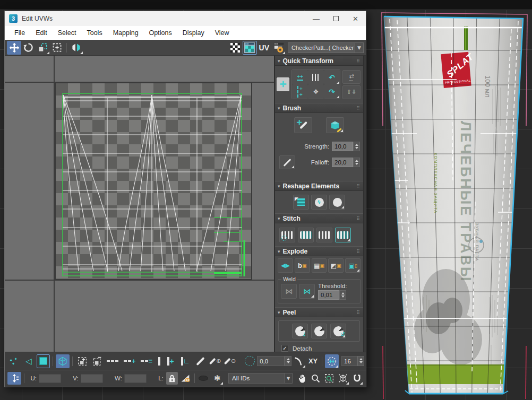 Image resolution: width=532 pixels, height=400 pixels. Describe the element at coordinates (160, 33) in the screenshot. I see `menu-options: Options` at that location.